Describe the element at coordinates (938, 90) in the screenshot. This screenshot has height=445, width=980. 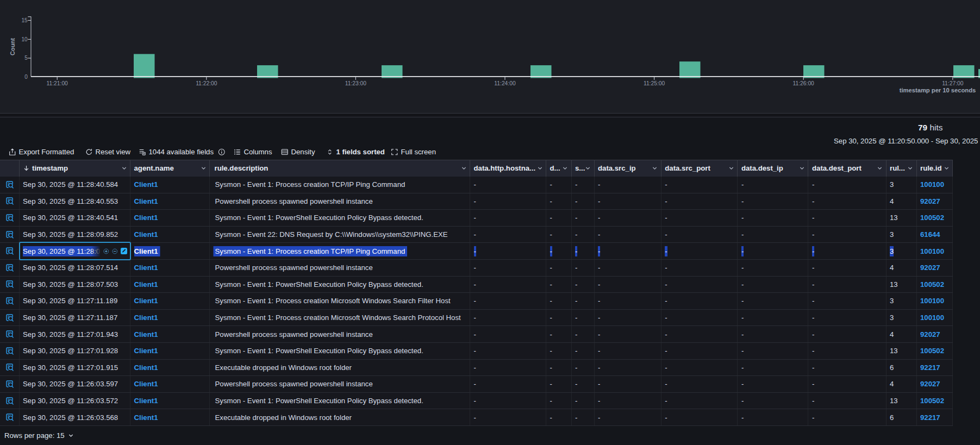
I see `svg-text: timestamp per 10 seconds` at that location.